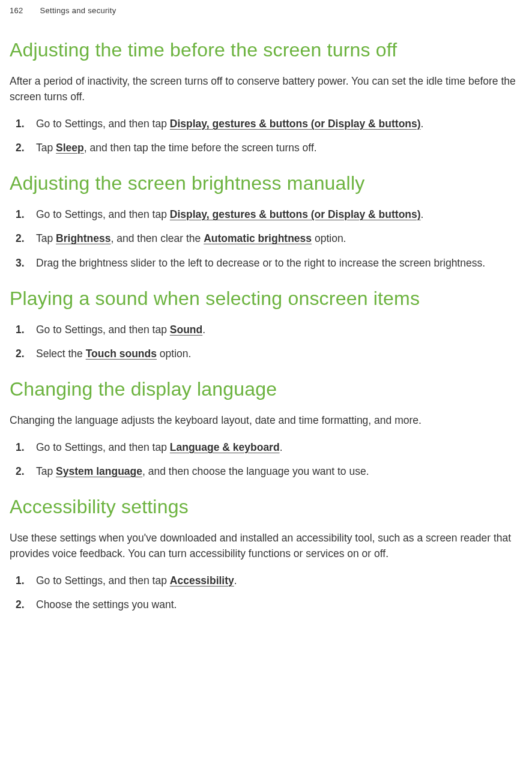  Describe the element at coordinates (99, 471) in the screenshot. I see `step-bold: System language` at that location.